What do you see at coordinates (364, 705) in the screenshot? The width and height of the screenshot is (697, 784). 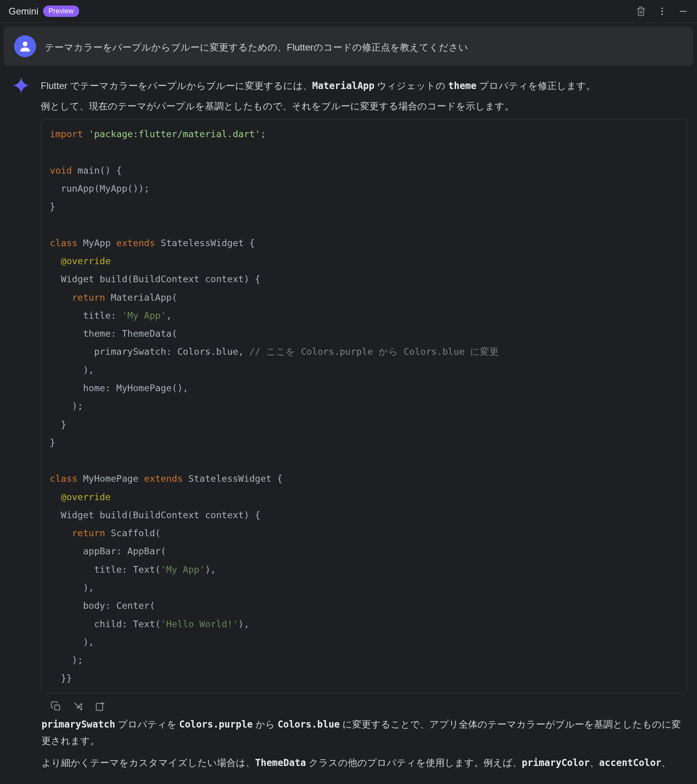 I see `code-actions` at bounding box center [364, 705].